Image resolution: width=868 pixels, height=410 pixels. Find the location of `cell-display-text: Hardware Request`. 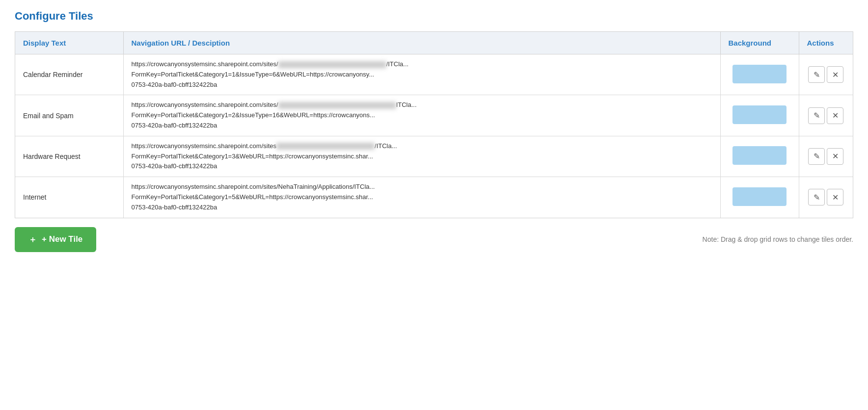

cell-display-text: Hardware Request is located at coordinates (69, 156).